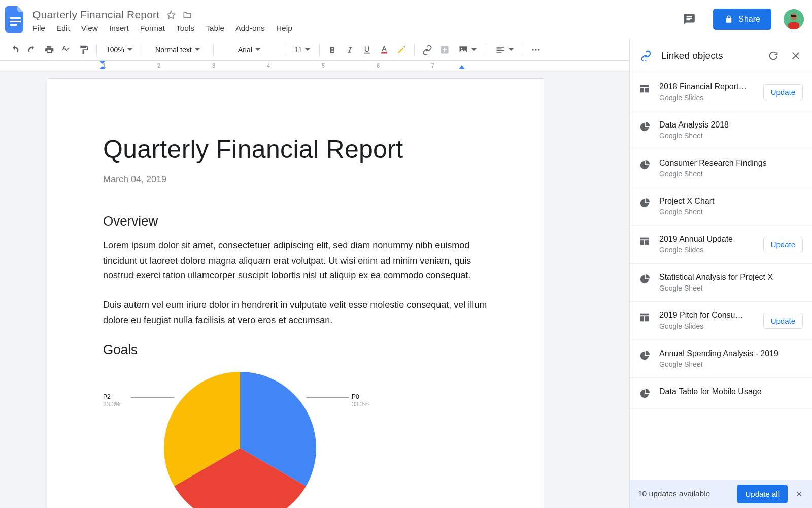 This screenshot has height=508, width=812. Describe the element at coordinates (178, 50) in the screenshot. I see `paragraph-style-dropdown: Normal text` at that location.